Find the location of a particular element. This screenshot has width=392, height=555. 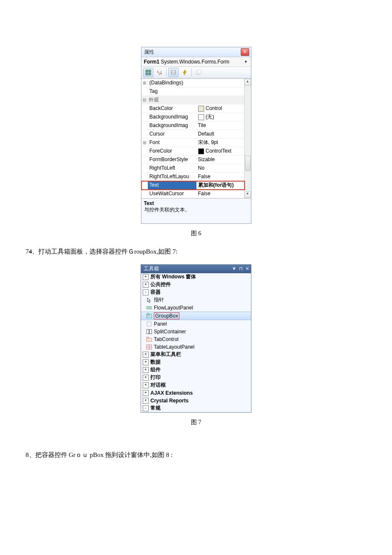

categorized-icon is located at coordinates (148, 72).